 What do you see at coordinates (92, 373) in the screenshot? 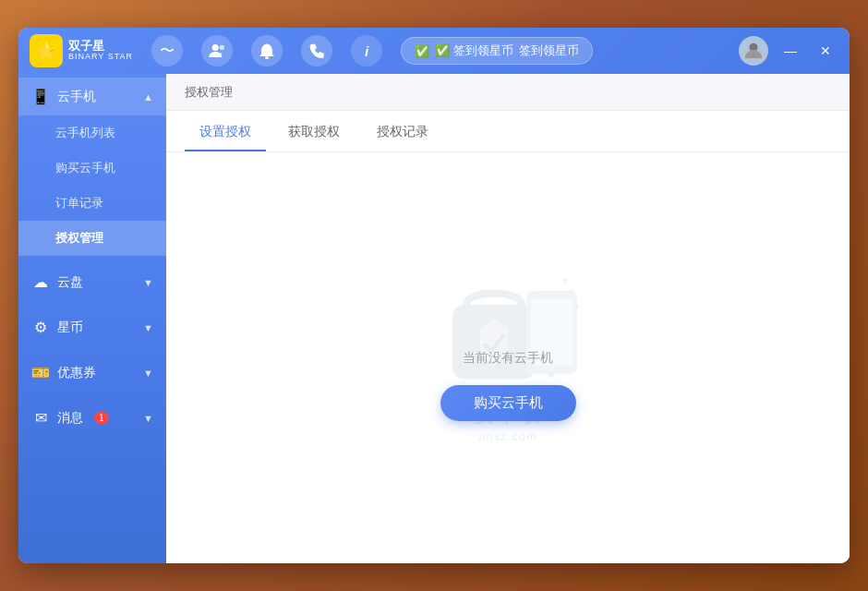
I see `sidebar-section-coupons: 🎫 优惠券 ▼` at bounding box center [92, 373].